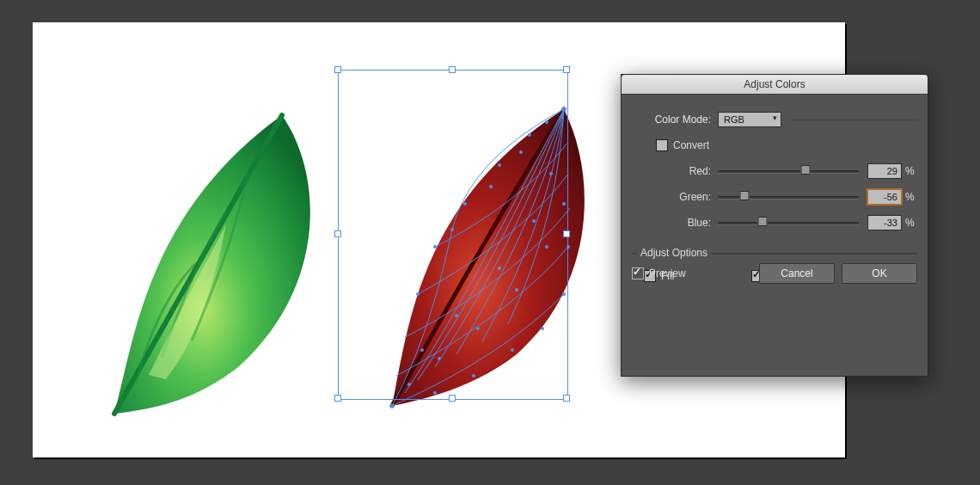  Describe the element at coordinates (775, 197) in the screenshot. I see `channel-row-green: Green:-56%` at that location.